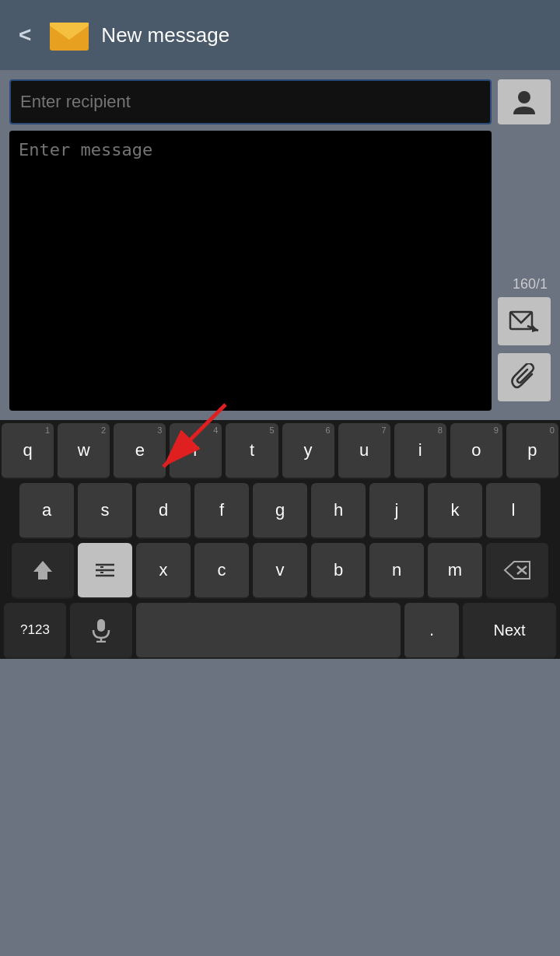  Describe the element at coordinates (105, 511) in the screenshot. I see `key-s: s` at that location.